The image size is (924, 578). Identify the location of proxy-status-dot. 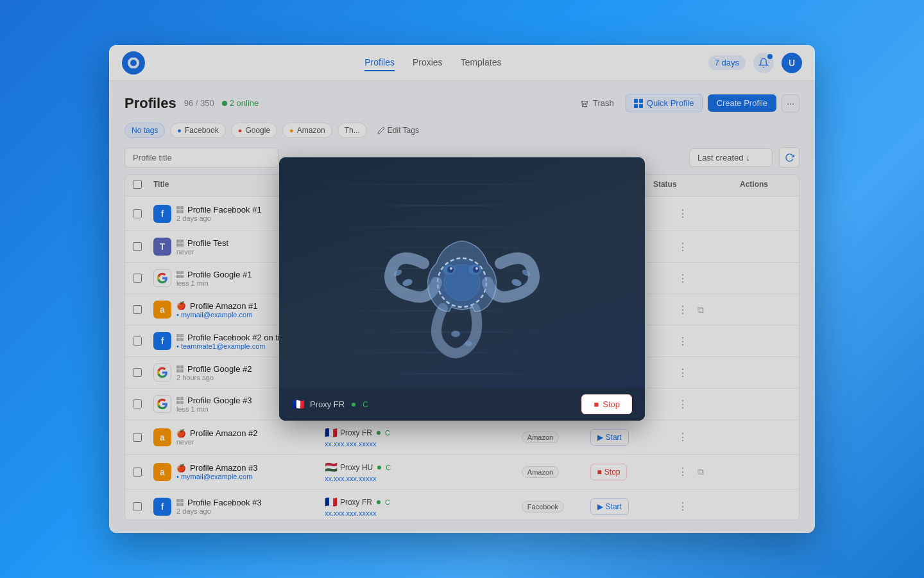
(354, 405).